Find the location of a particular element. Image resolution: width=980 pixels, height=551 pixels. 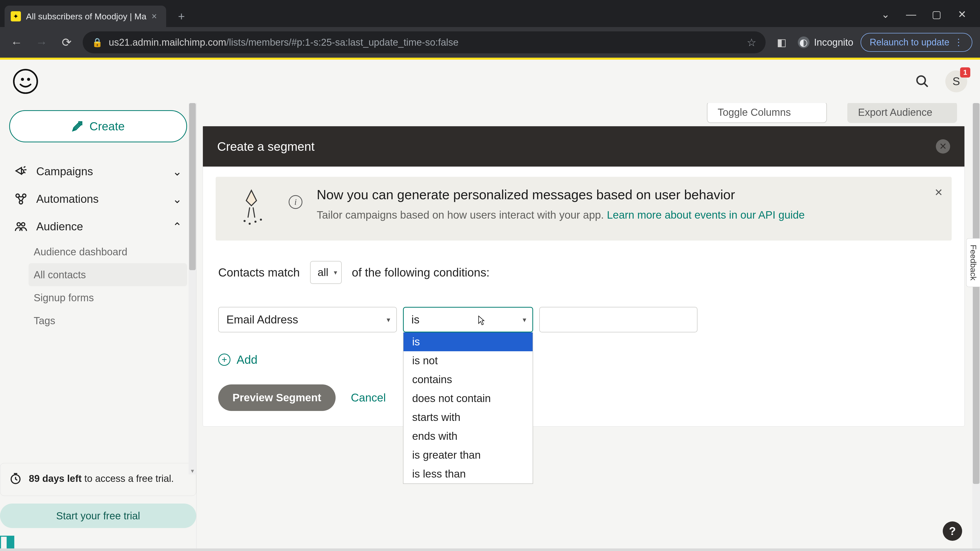

banner-dismiss-icon: × is located at coordinates (939, 192).